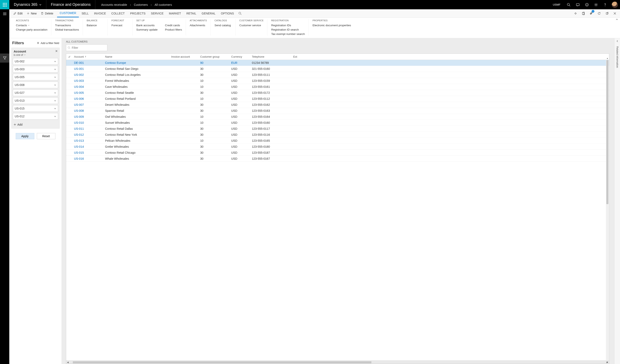  Describe the element at coordinates (31, 13) in the screenshot. I see `new-button: New` at that location.